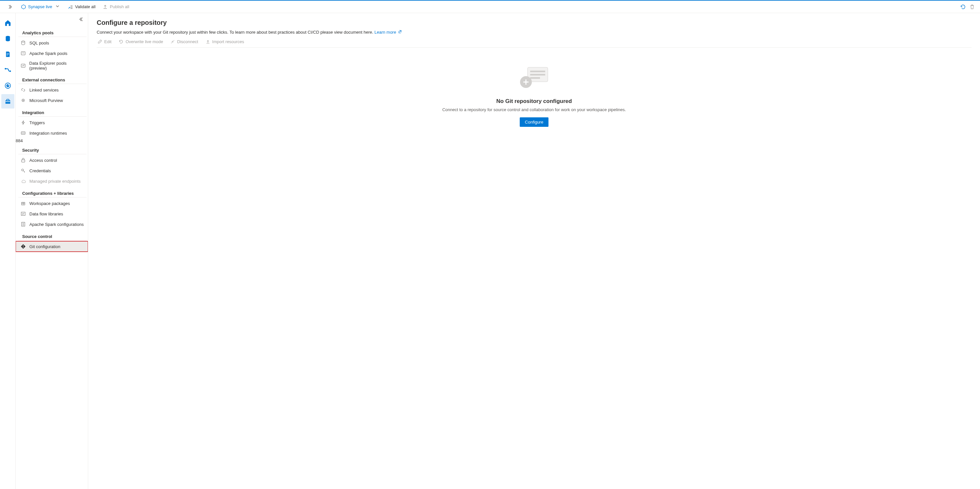 Image resolution: width=980 pixels, height=489 pixels. I want to click on database-icon, so click(8, 39).